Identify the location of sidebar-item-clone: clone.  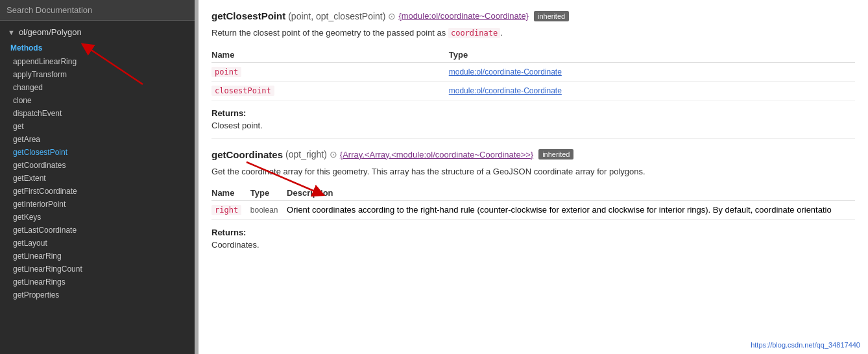
(97, 100).